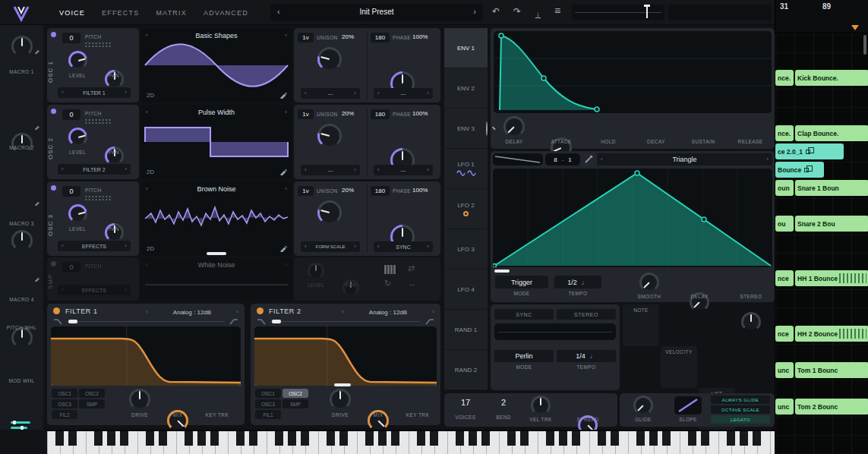 This screenshot has width=868, height=454. I want to click on osc1-phase-amount: 100%, so click(420, 36).